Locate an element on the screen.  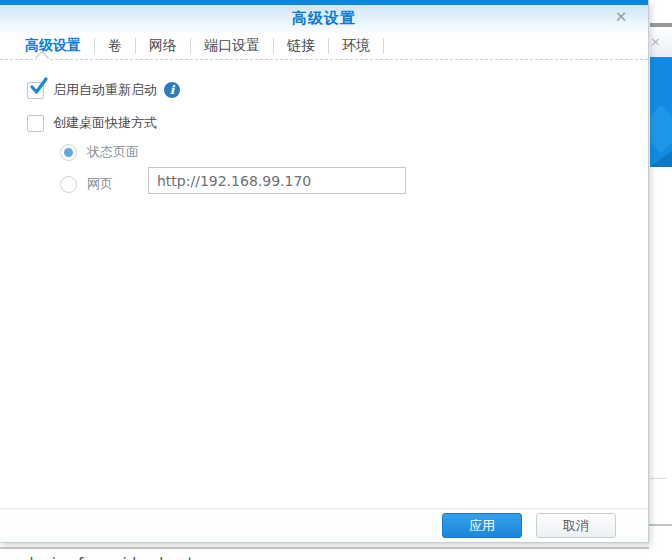
background-close-icon: × is located at coordinates (657, 42).